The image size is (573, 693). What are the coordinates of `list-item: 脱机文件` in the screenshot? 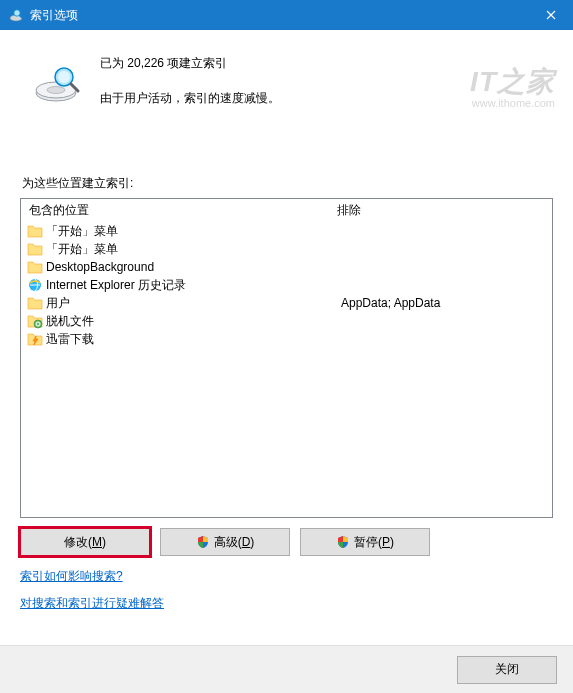 It's located at (177, 321).